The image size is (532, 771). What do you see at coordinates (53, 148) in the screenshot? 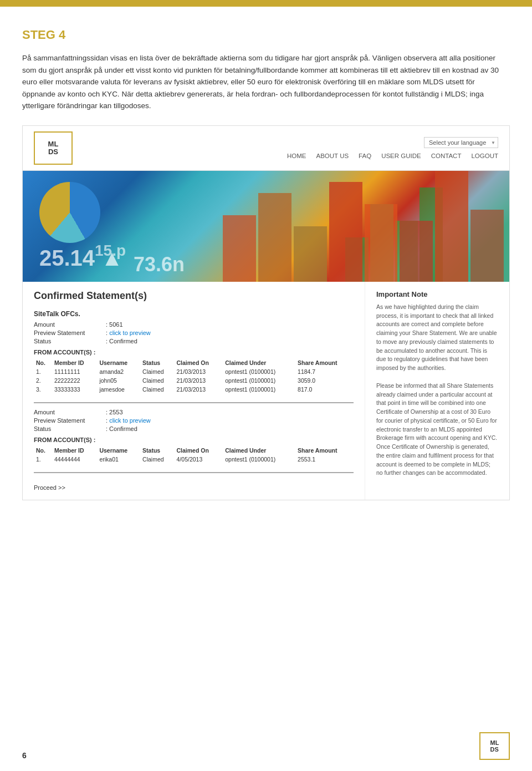
I see `mlds-logo: MLDS` at bounding box center [53, 148].